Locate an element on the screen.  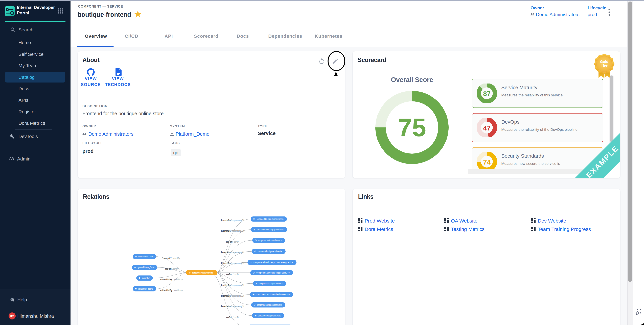
svg-text: ownerOf / ownedBy is located at coordinates (171, 258).